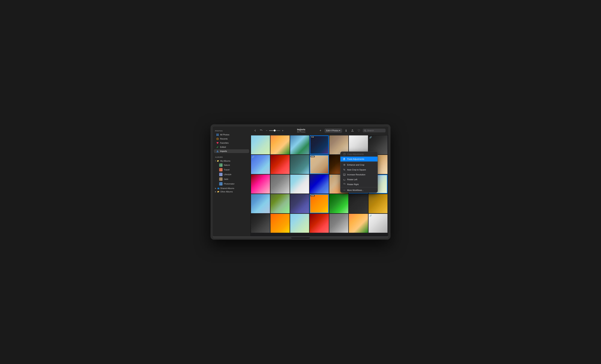  What do you see at coordinates (231, 147) in the screenshot?
I see `sidebar-item-edited: Edited` at bounding box center [231, 147].